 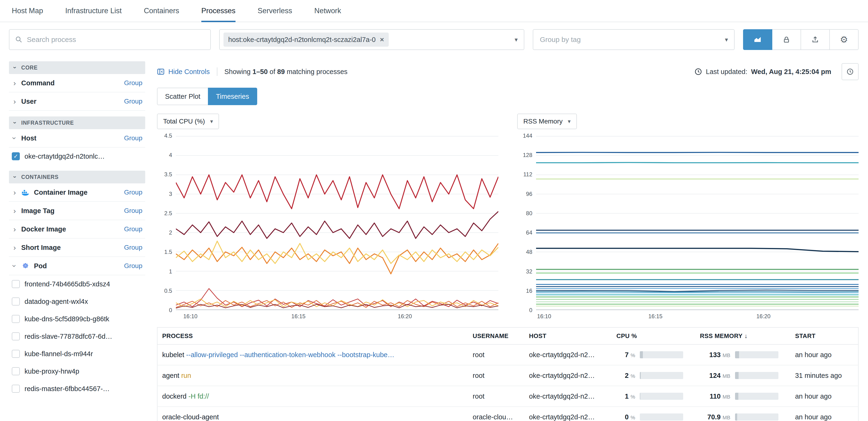 What do you see at coordinates (19, 40) in the screenshot?
I see `search-icon` at bounding box center [19, 40].